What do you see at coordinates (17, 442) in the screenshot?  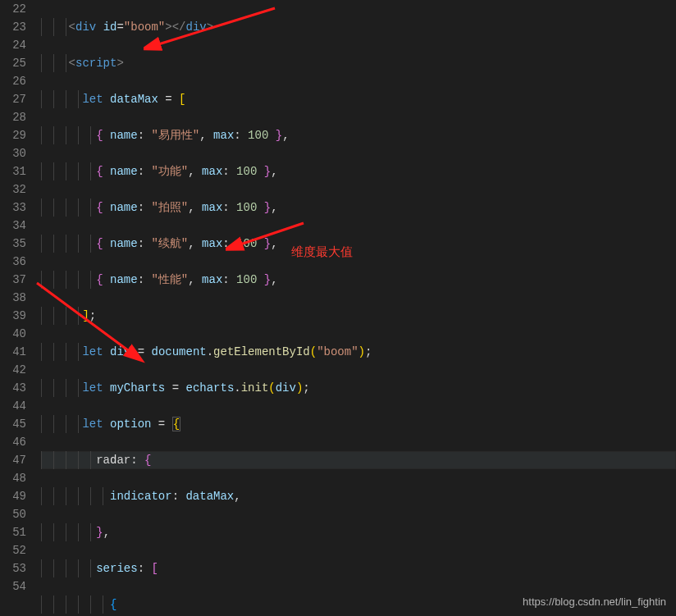 I see `line-number: 46` at bounding box center [17, 442].